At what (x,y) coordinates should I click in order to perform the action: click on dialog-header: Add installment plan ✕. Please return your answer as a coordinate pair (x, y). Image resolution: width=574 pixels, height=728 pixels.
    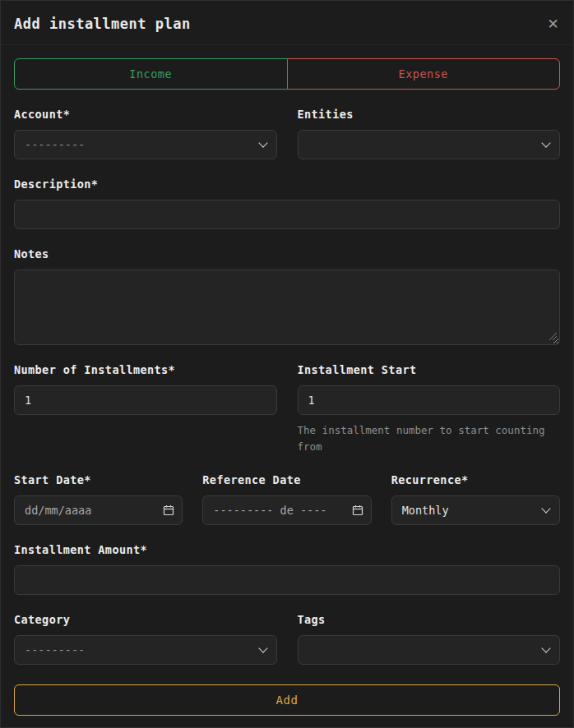
    Looking at the image, I should click on (287, 23).